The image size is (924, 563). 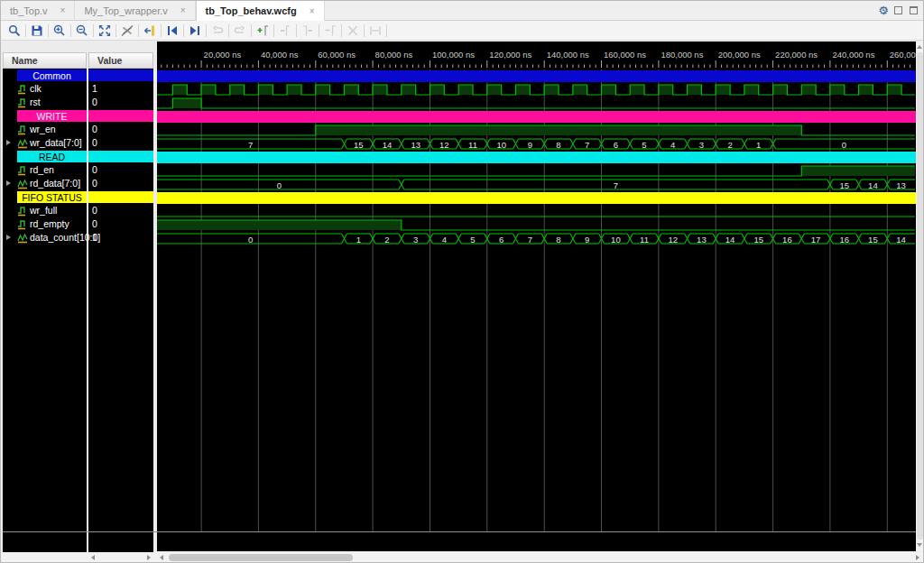 What do you see at coordinates (902, 54) in the screenshot?
I see `svg-text: 260,000 ns` at bounding box center [902, 54].